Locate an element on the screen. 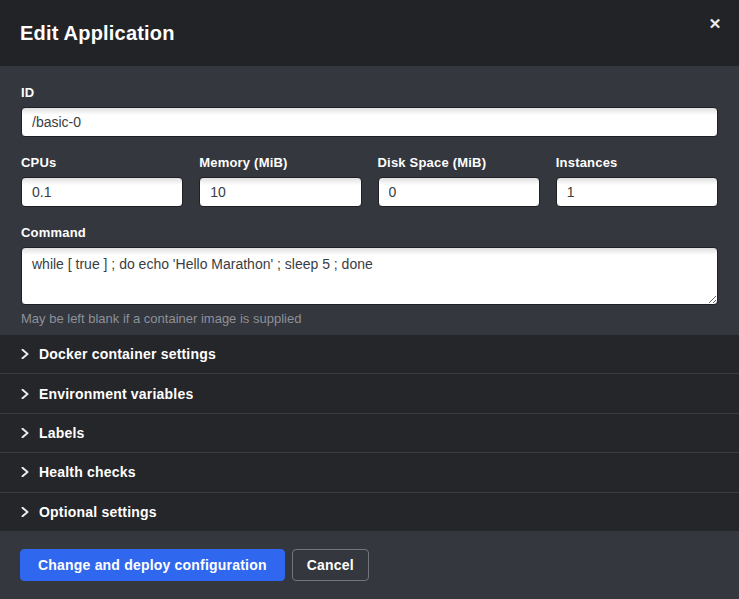 The height and width of the screenshot is (599, 739). instances-input is located at coordinates (637, 192).